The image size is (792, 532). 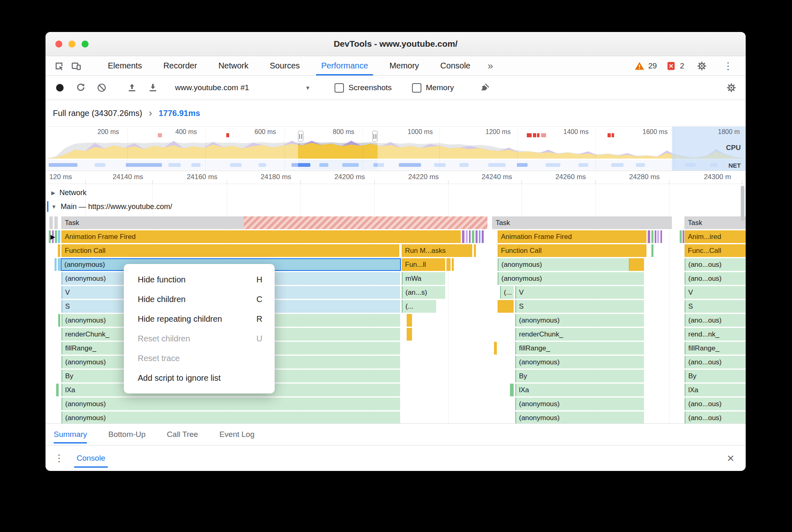 I want to click on details-tab-summary: Summary, so click(x=71, y=434).